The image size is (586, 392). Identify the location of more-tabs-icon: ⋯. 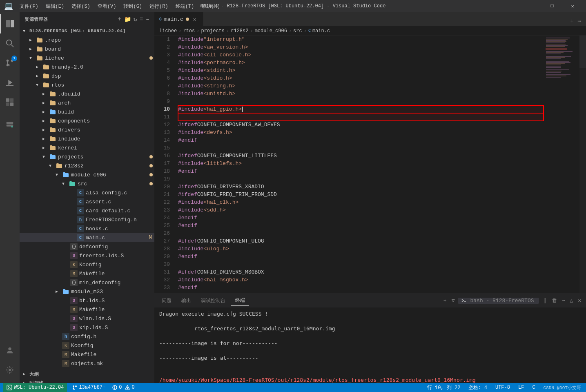
(579, 21).